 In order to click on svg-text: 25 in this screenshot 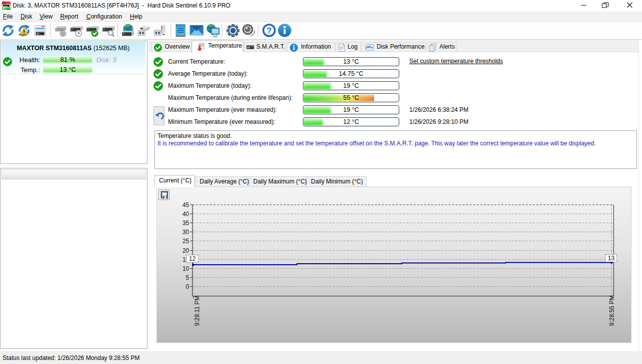, I will do `click(186, 241)`.